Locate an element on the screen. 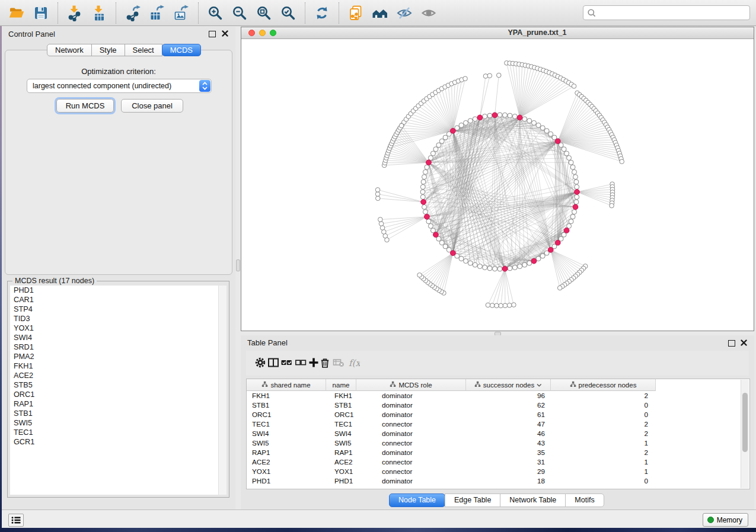 The image size is (756, 532). tab-network-table: Network Table is located at coordinates (532, 500).